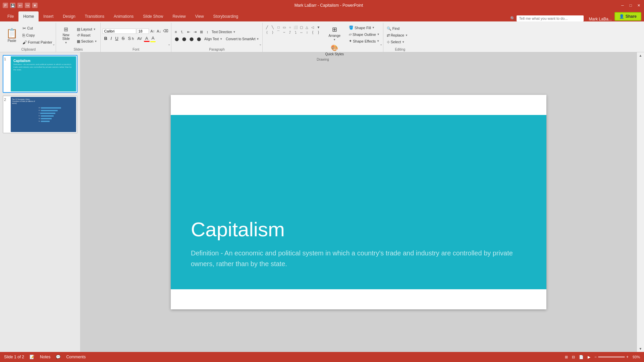  Describe the element at coordinates (290, 27) in the screenshot. I see `shape-oval: ○` at that location.